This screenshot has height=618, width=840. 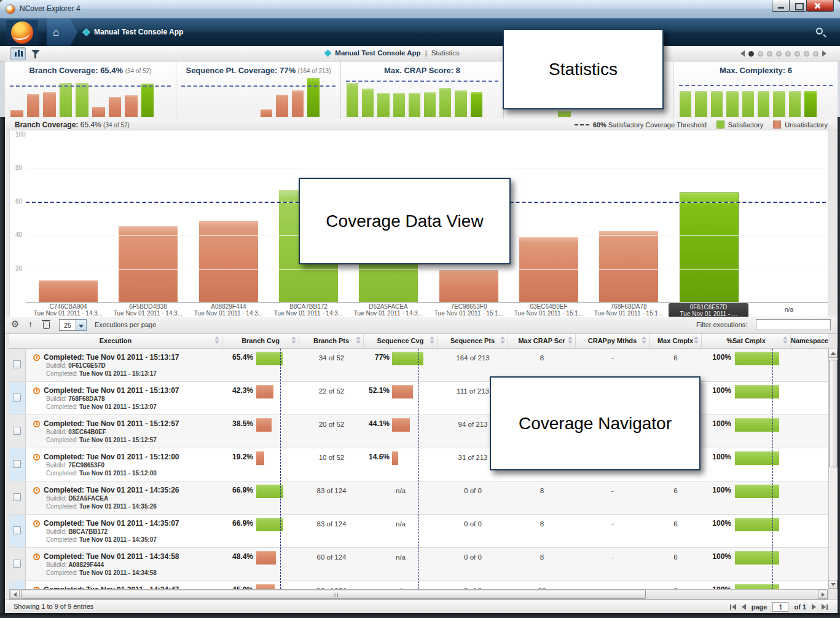 What do you see at coordinates (839, 368) in the screenshot?
I see `frame-right` at bounding box center [839, 368].